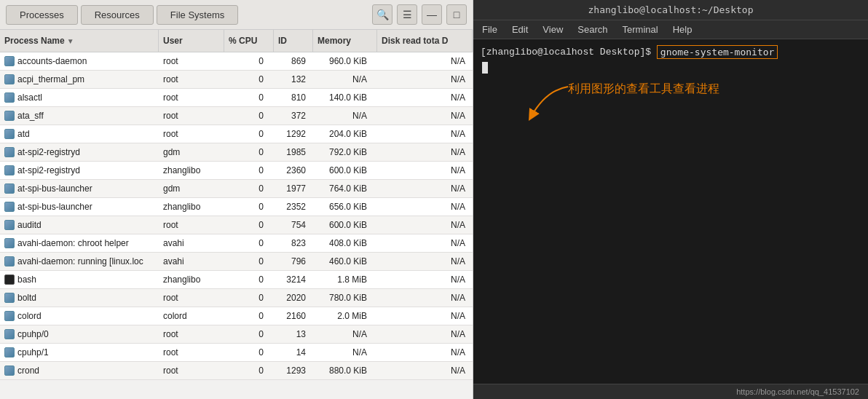  Describe the element at coordinates (79, 41) in the screenshot. I see `col-name: Process Name ▼` at that location.